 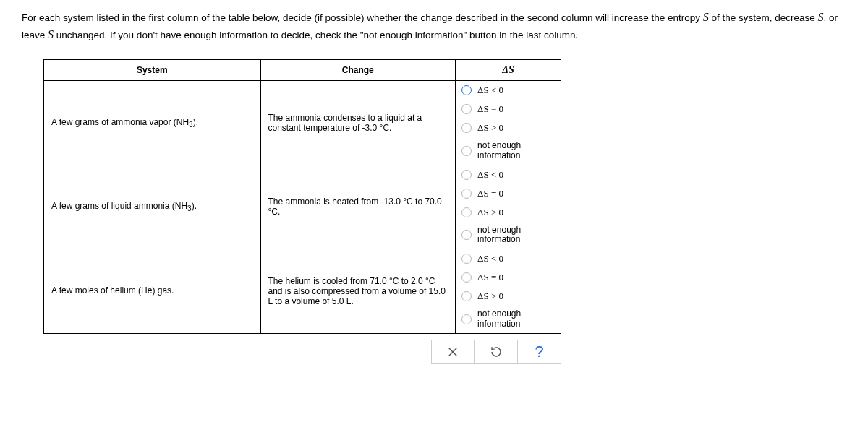 What do you see at coordinates (453, 352) in the screenshot?
I see `close-icon` at bounding box center [453, 352].